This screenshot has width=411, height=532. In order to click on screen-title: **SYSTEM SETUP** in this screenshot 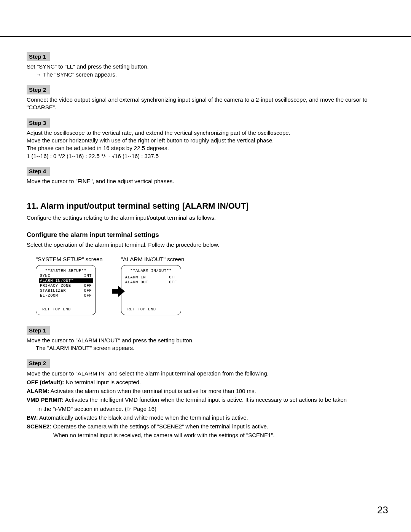, I will do `click(66, 271)`.